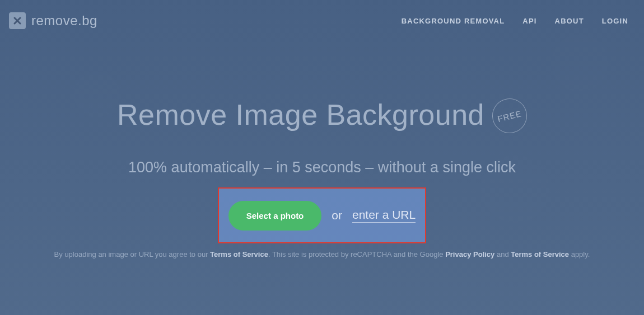  I want to click on main-nav: BACKGROUND REMOVAL API ABOUT LOGIN, so click(515, 21).